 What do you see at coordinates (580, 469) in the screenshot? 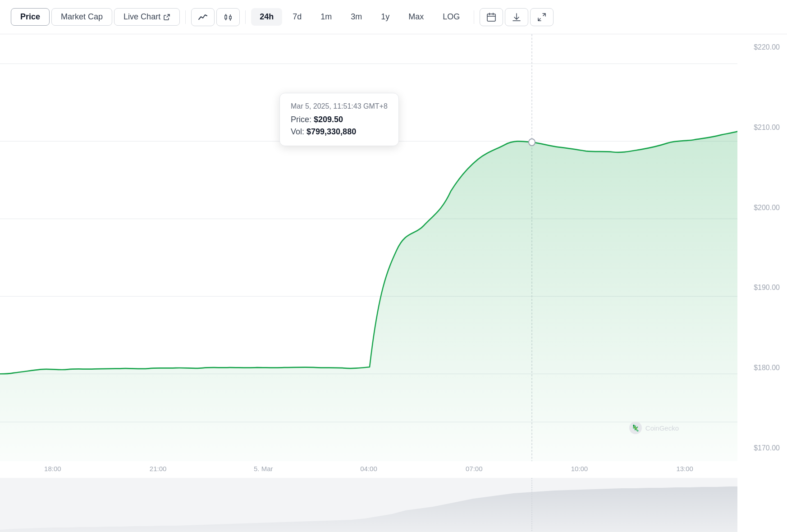
I see `x-label-1000: 10:00` at bounding box center [580, 469].